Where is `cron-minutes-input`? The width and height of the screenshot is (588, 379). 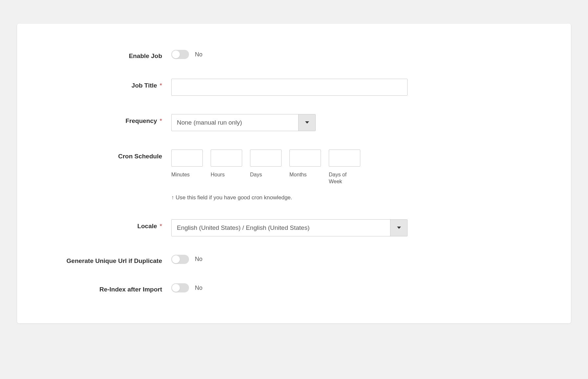 cron-minutes-input is located at coordinates (187, 158).